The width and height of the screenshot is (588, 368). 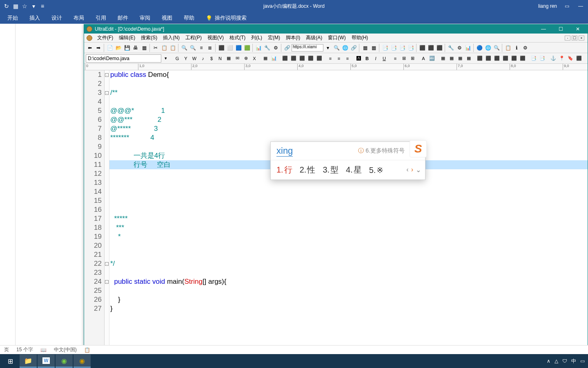 I want to click on save-icon: ☆, so click(x=24, y=6).